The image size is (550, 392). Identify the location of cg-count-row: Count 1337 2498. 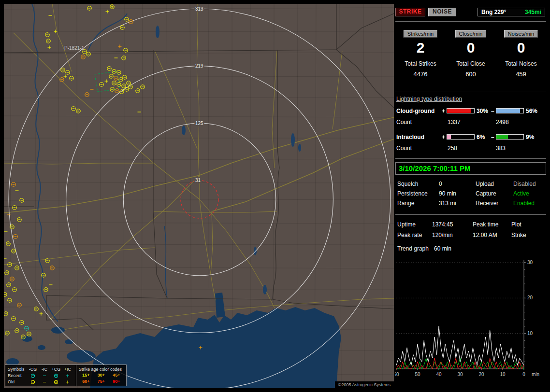
(471, 123).